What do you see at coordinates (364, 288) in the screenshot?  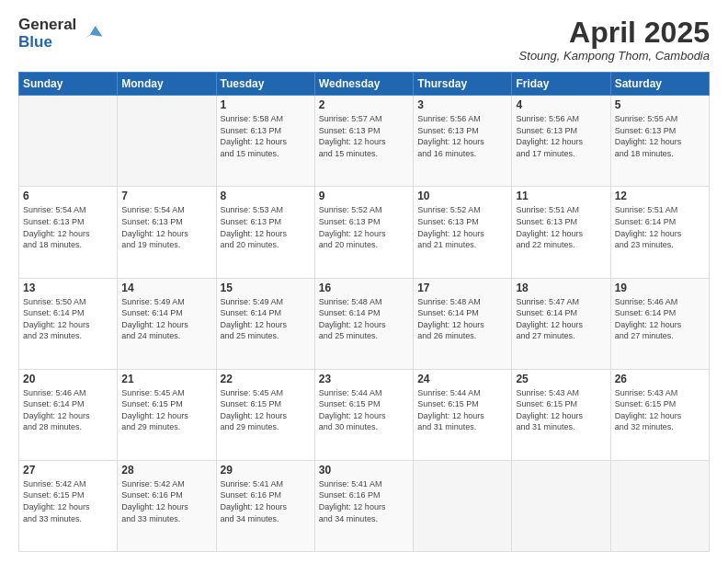 I see `day-number: 16` at bounding box center [364, 288].